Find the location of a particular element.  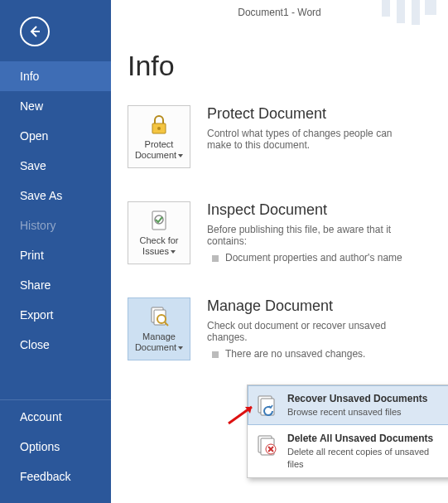

sidebar-item-options: Options is located at coordinates (55, 447).